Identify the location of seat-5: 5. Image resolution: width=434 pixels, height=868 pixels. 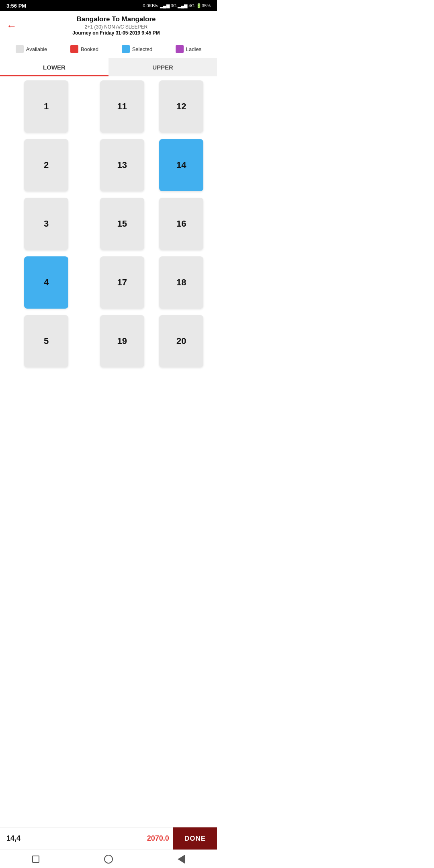
(46, 341).